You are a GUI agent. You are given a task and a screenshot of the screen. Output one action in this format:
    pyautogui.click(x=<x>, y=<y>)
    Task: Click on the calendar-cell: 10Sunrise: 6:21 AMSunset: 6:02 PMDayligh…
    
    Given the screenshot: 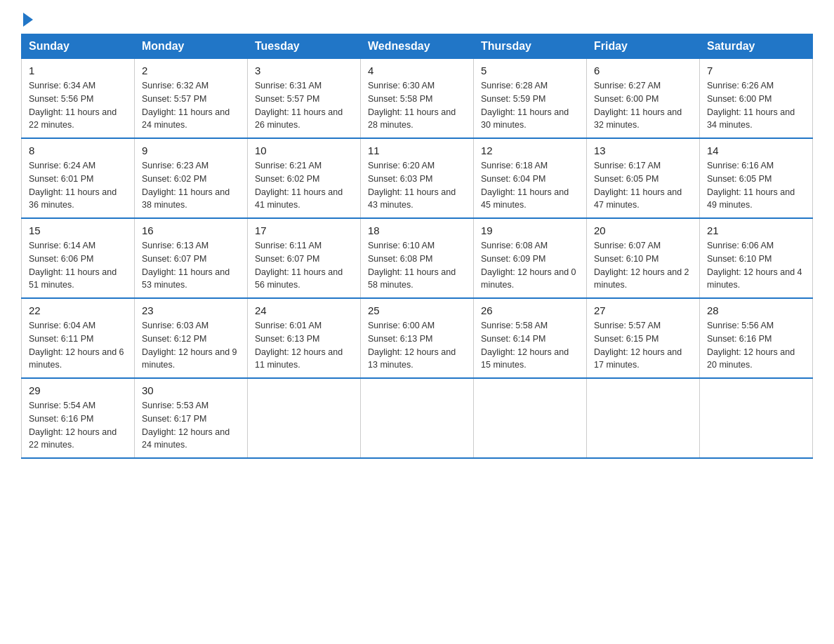 What is the action you would take?
    pyautogui.click(x=305, y=178)
    